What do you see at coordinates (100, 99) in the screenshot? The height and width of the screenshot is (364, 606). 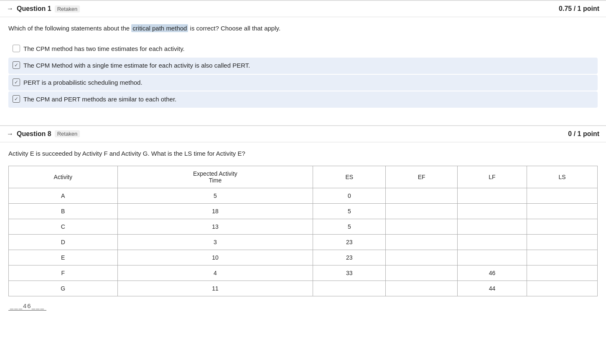 I see `option-text-4: The CPM and PERT methods are similar to …` at bounding box center [100, 99].